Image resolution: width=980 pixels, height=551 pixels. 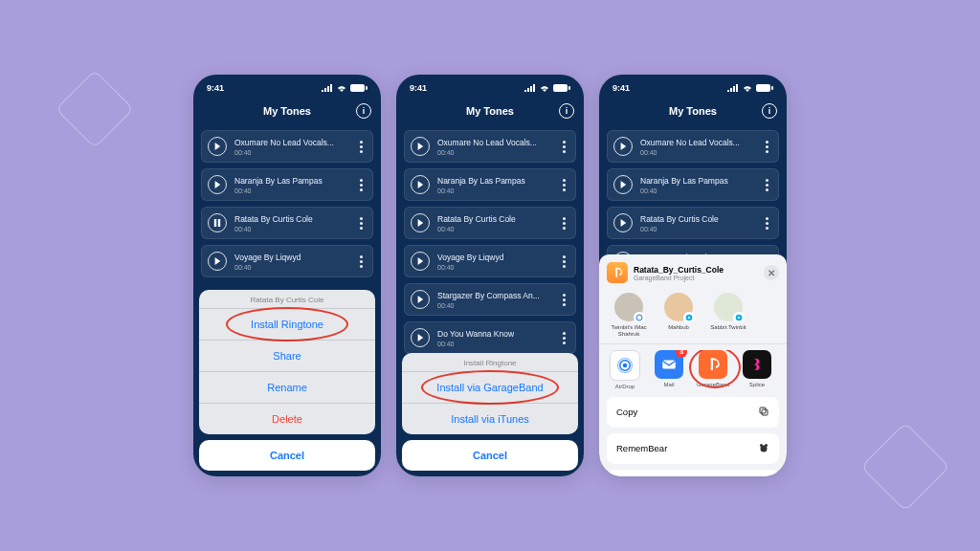 What do you see at coordinates (287, 298) in the screenshot?
I see `sheet-title: Ratata By Curtis Cole` at bounding box center [287, 298].